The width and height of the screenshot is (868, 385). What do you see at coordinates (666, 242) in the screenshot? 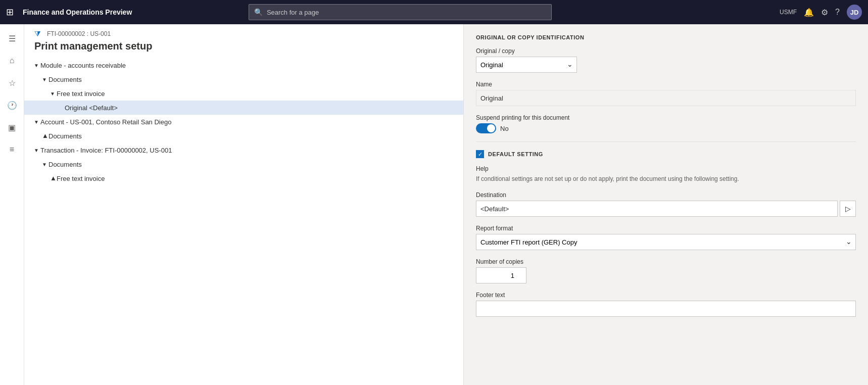
I see `report-format-select-wrapper: Customer FTI report (GER) Copy Customer …` at bounding box center [666, 242].